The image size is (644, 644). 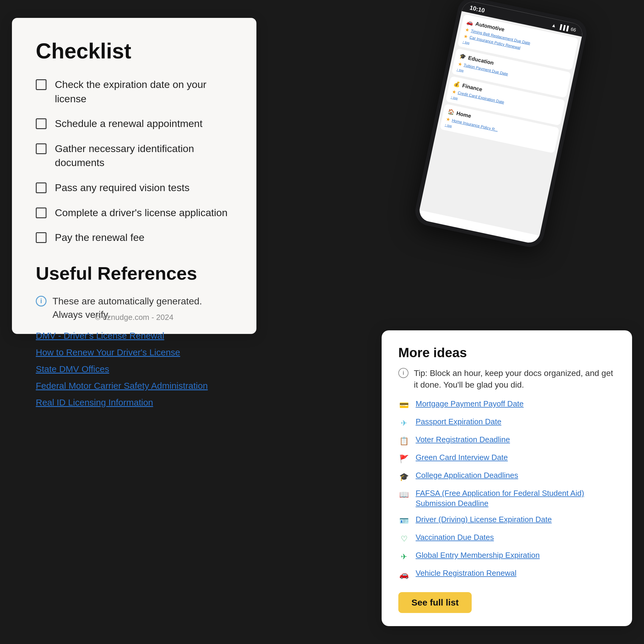 What do you see at coordinates (457, 84) in the screenshot?
I see `phone-cat-icon: 💰` at bounding box center [457, 84].